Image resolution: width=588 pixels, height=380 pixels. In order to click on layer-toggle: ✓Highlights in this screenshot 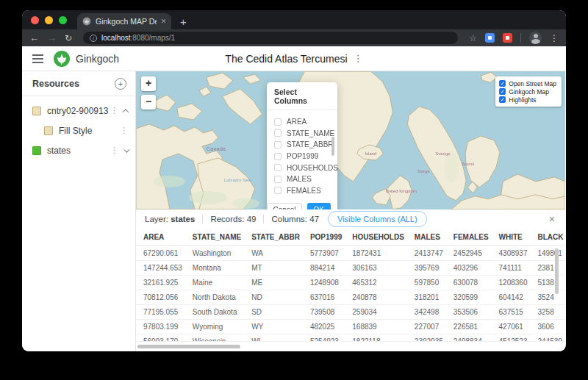, I will do `click(528, 100)`.